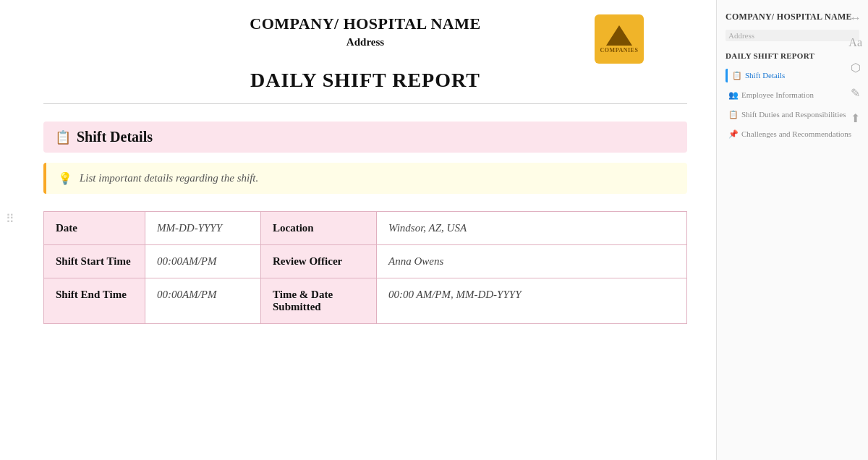 This screenshot has height=460, width=868. I want to click on drag-handle: ⠿, so click(10, 219).